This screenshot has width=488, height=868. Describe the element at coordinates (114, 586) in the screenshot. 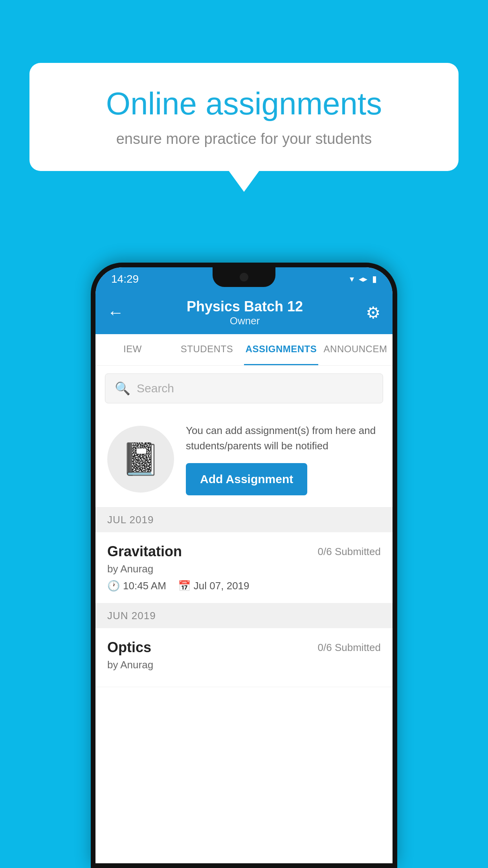

I see `clock-icon: 🕐` at that location.